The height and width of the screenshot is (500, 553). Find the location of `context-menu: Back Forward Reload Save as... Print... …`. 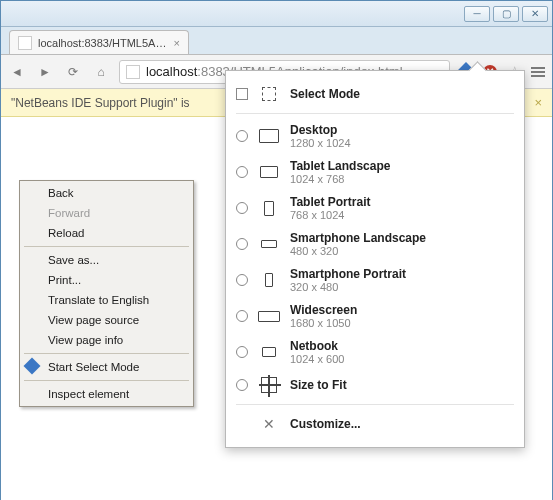

context-menu: Back Forward Reload Save as... Print... … is located at coordinates (106, 294).